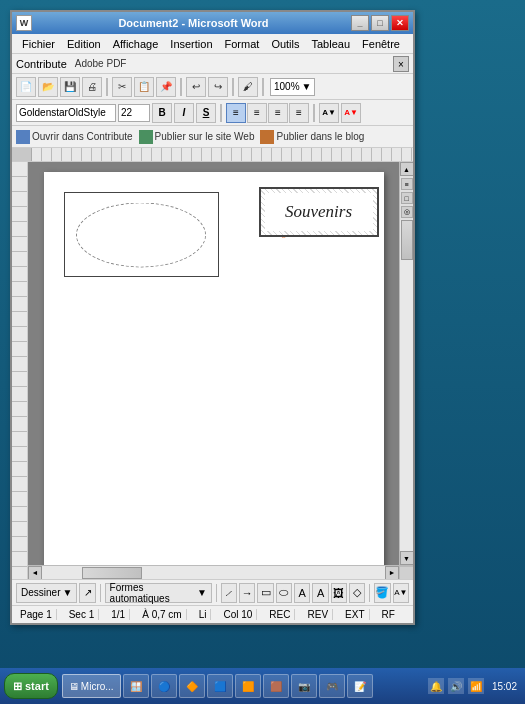 This screenshot has height=704, width=525. Describe the element at coordinates (122, 87) in the screenshot. I see `cut-button: ✂` at that location.